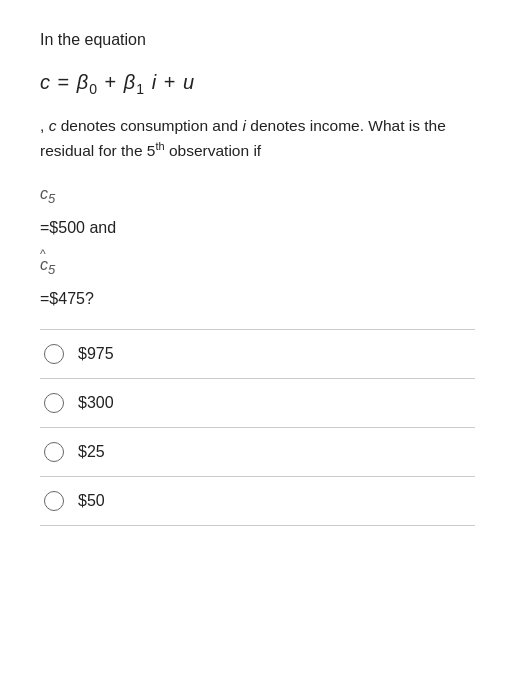 This screenshot has height=700, width=515. What do you see at coordinates (46, 82) in the screenshot?
I see `eq-c: c` at bounding box center [46, 82].